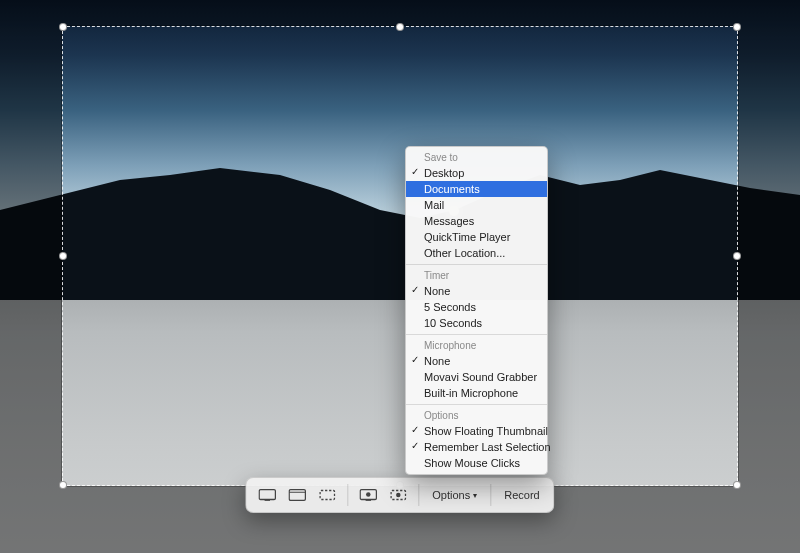  Describe the element at coordinates (63, 485) in the screenshot. I see `handle-sw` at that location.